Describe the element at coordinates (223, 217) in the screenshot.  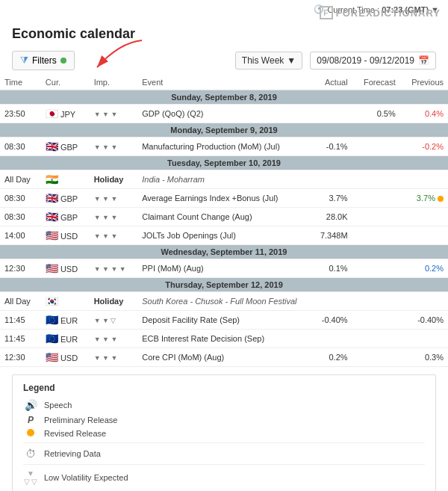
I see `event-cell: Claimant Count Change (Aug)` at that location.